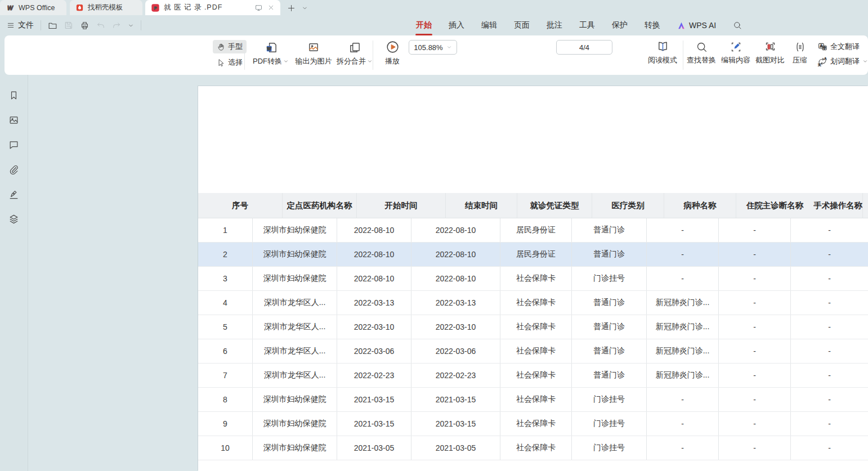 The height and width of the screenshot is (471, 868). I want to click on hand-tool-button: 手型, so click(230, 47).